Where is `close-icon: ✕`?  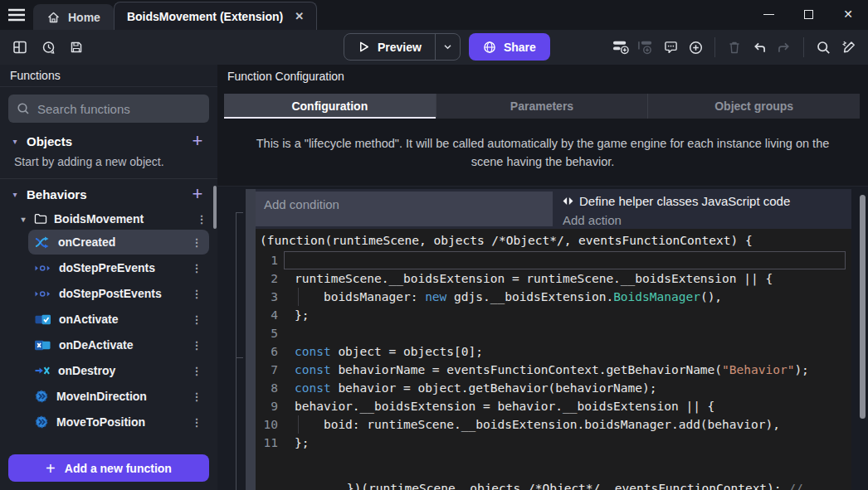 close-icon: ✕ is located at coordinates (848, 14).